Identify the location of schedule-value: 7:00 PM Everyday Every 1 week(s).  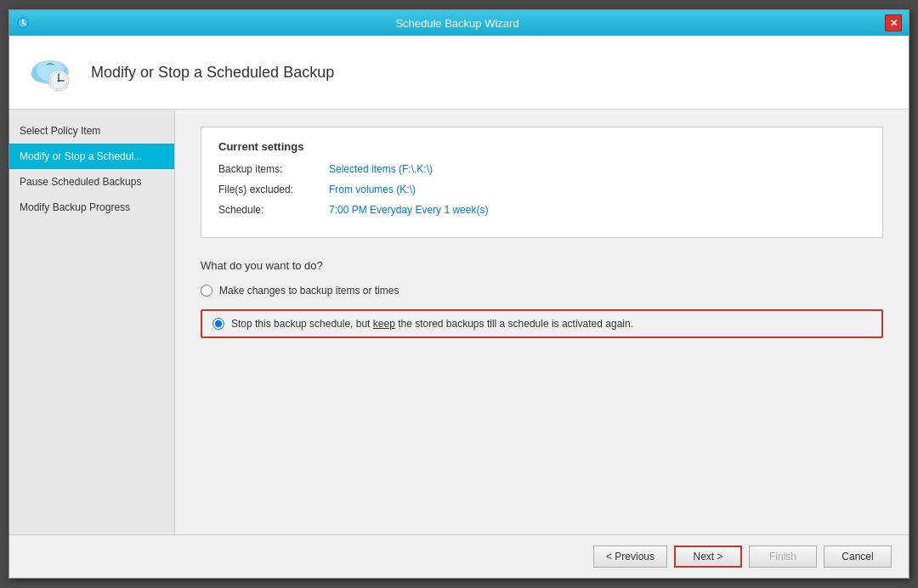
(408, 210).